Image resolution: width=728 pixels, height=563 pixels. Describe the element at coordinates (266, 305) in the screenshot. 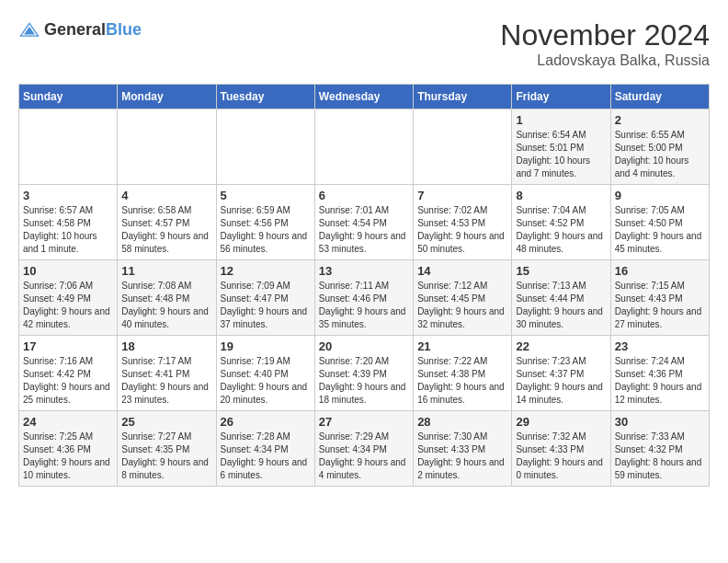

I see `day-info: Sunrise: 7:09 AM Sunset: 4:47 PM Dayligh…` at that location.